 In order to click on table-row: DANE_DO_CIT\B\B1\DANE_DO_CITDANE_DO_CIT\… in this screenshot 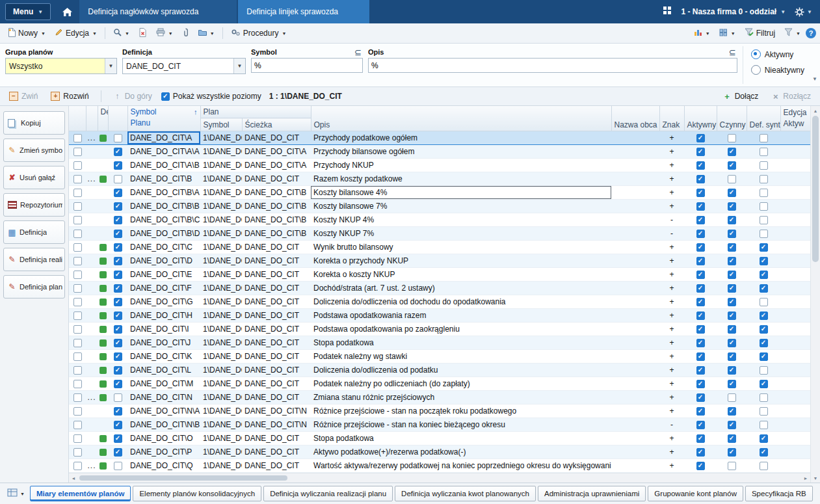, I will do `click(440, 207)`.